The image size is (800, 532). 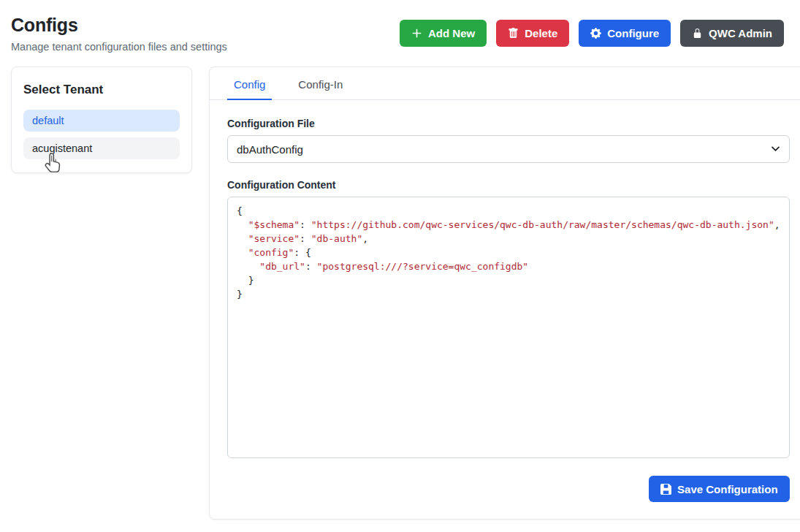 I want to click on select-tenant-panel: Select Tenant default acugistenant, so click(x=102, y=120).